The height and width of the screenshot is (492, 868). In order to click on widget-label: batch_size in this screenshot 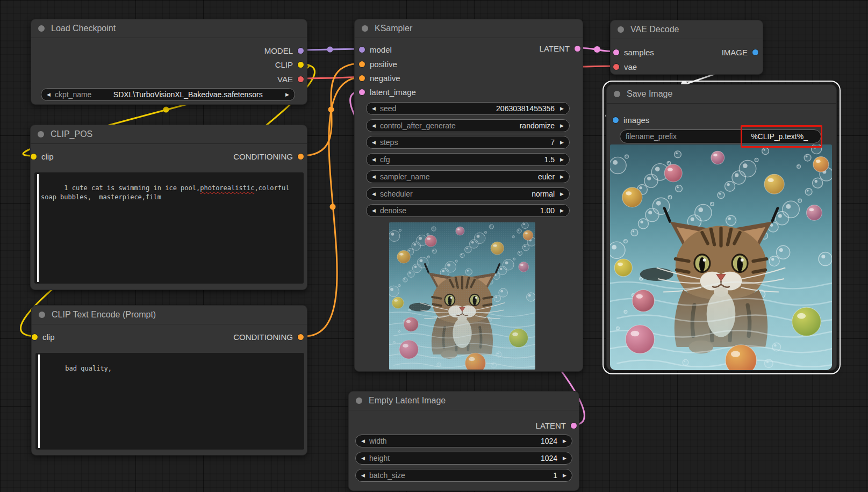, I will do `click(387, 475)`.